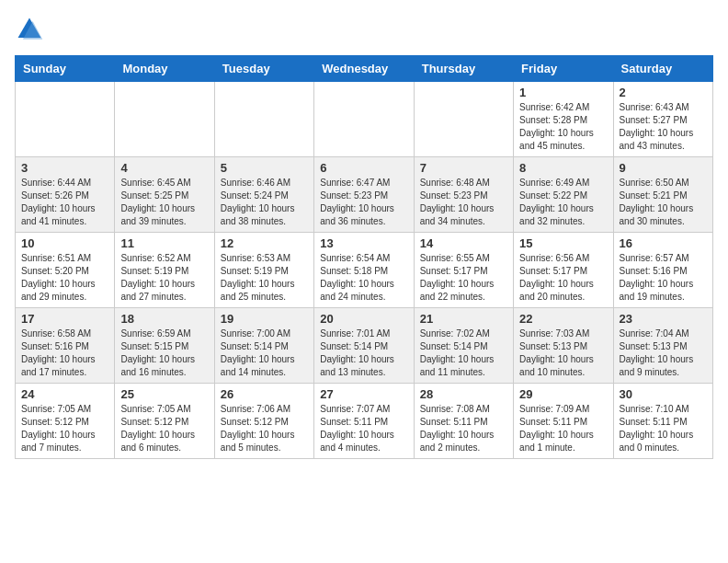  What do you see at coordinates (563, 120) in the screenshot?
I see `calendar-cell: 1Sunrise: 6:42 AM Sunset: 5:28 PM Daylig…` at bounding box center [563, 120].